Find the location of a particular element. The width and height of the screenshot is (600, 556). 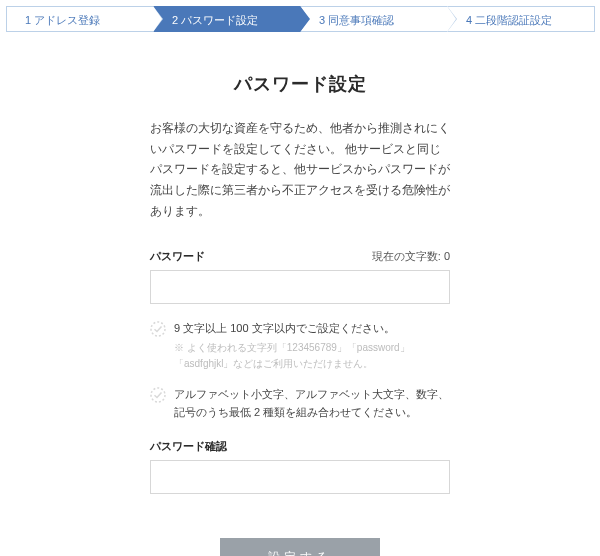

step-num: 1 is located at coordinates (28, 20).